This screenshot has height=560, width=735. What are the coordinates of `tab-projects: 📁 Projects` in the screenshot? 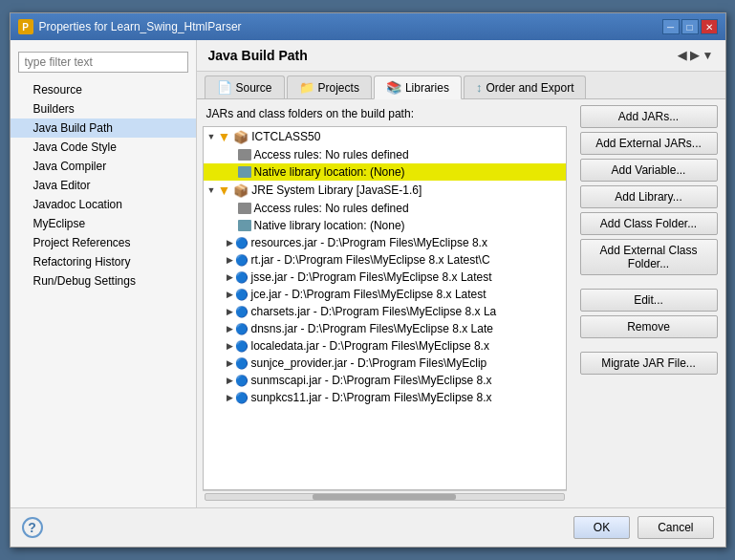 It's located at (329, 87).